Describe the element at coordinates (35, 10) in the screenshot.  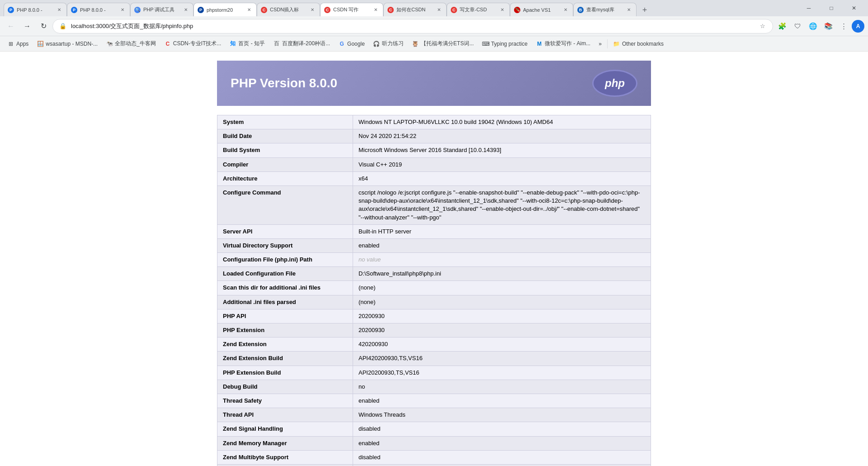
I see `tab-1: P PHP 8.0.0 - ✕` at that location.